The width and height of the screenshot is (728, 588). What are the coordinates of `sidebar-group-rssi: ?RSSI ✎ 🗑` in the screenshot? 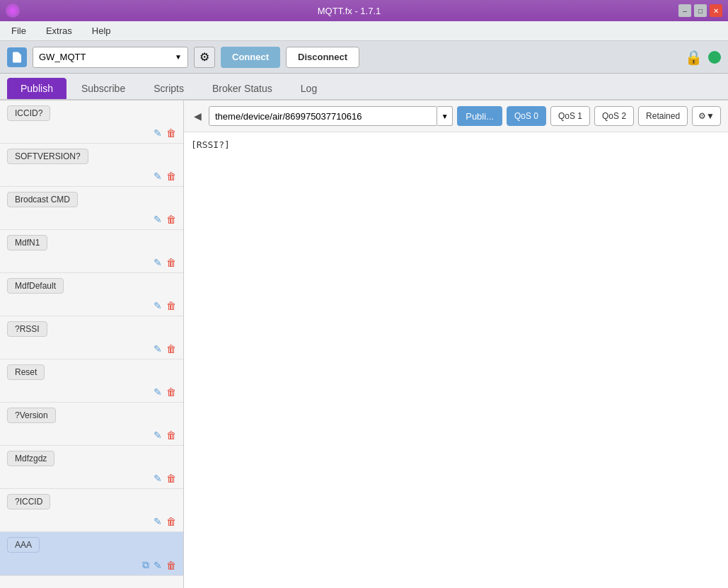 It's located at (92, 338).